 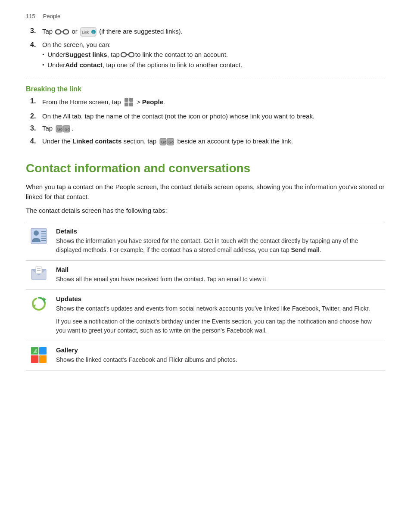 I want to click on step-3: 3. Tap or Link i (if there are suggested…, so click(x=208, y=32).